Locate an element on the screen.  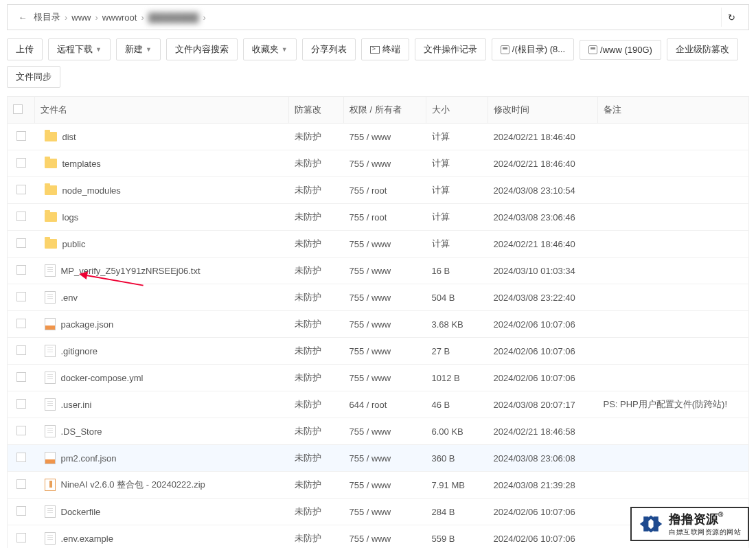
disk-root-button: /(根目录) (8... is located at coordinates (533, 49).